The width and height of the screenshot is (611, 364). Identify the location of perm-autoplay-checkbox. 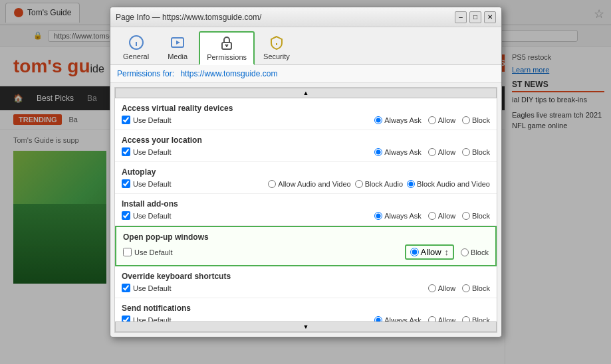
(126, 183).